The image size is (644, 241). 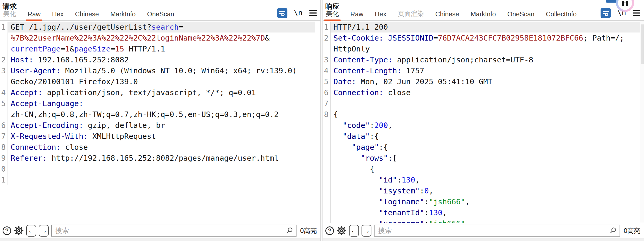 I want to click on code-line: "rows":[, so click(x=481, y=158).